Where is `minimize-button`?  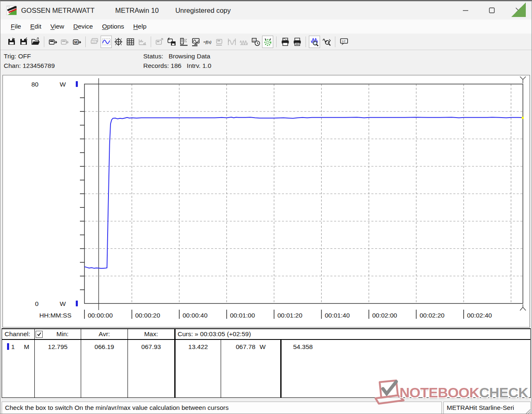
minimize-button is located at coordinates (465, 10).